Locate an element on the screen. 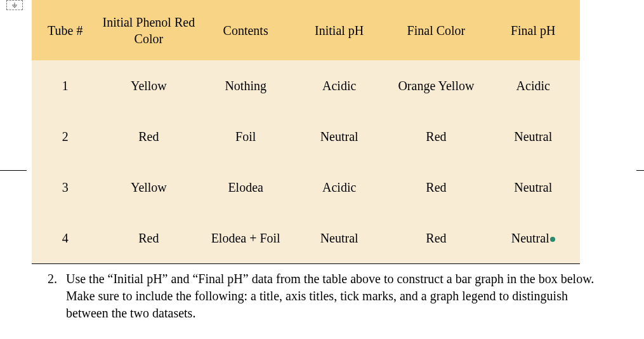 The image size is (644, 339). table-row: 4 Red Elodea + Foil Neutral Red Neutral is located at coordinates (306, 238).